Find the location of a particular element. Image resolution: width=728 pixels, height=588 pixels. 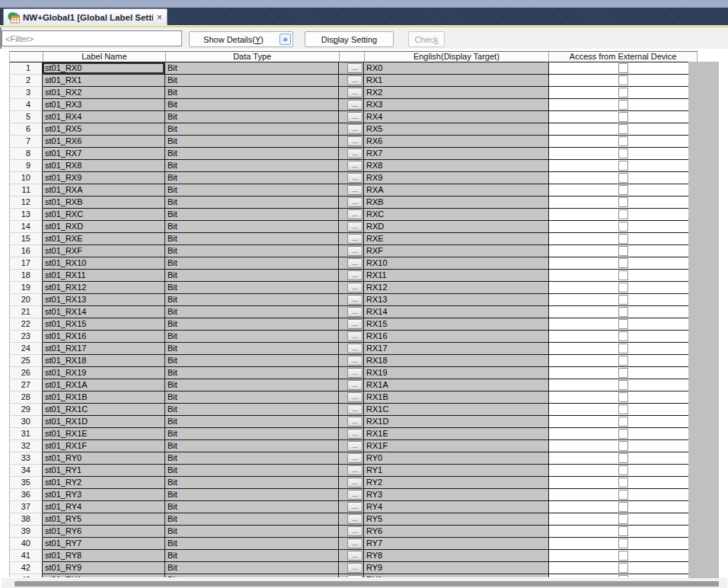

english-cell: RXD is located at coordinates (457, 227).